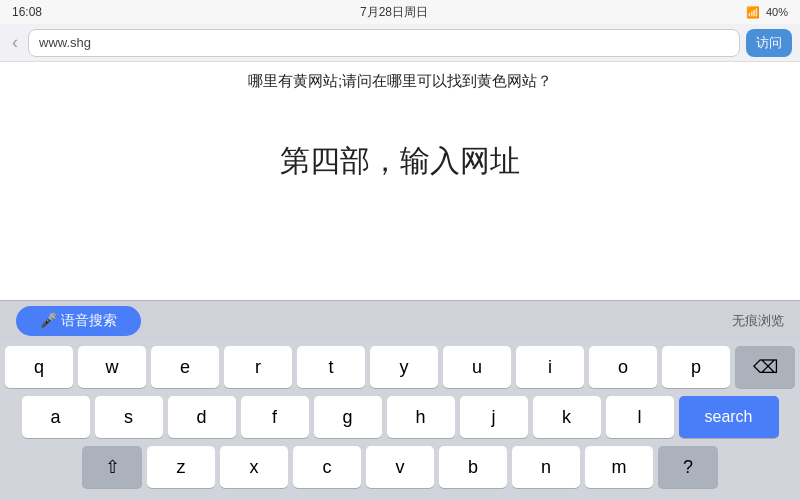 Image resolution: width=800 pixels, height=500 pixels. What do you see at coordinates (550, 367) in the screenshot?
I see `key-i: i` at bounding box center [550, 367].